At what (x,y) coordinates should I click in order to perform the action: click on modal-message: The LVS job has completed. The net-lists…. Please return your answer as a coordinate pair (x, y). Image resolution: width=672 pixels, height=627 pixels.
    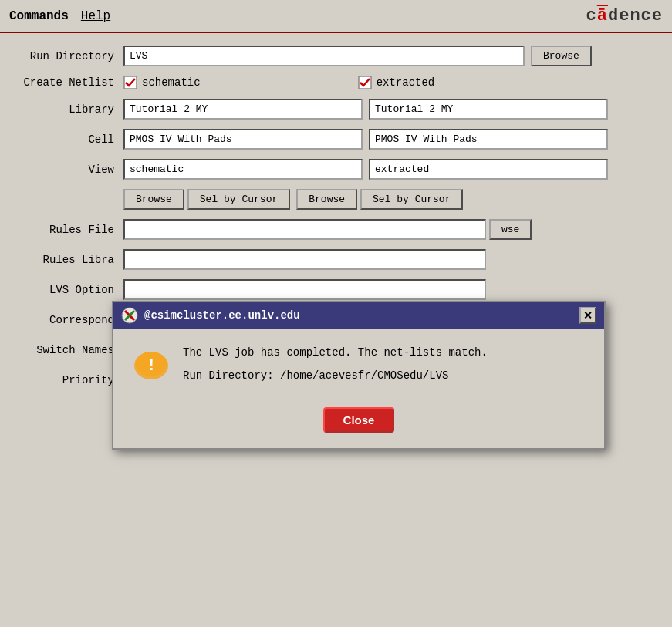
    Looking at the image, I should click on (335, 364).